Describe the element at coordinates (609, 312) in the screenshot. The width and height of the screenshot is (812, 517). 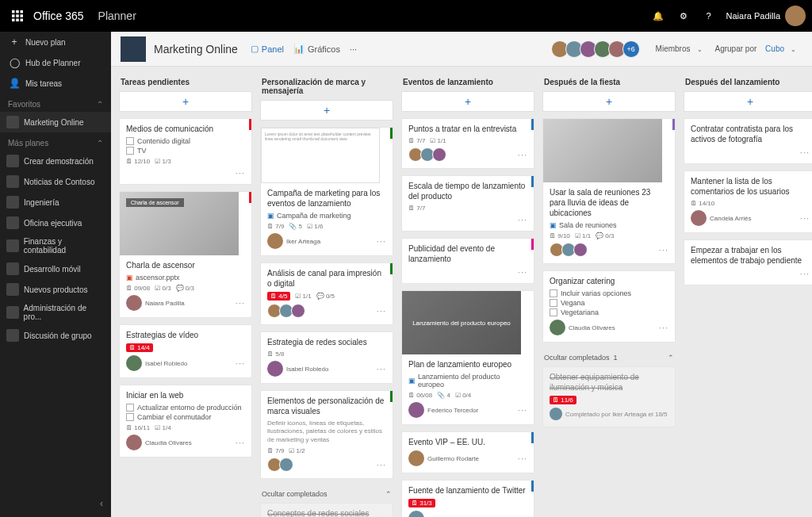
I see `checklist-item: Vegetariana` at that location.